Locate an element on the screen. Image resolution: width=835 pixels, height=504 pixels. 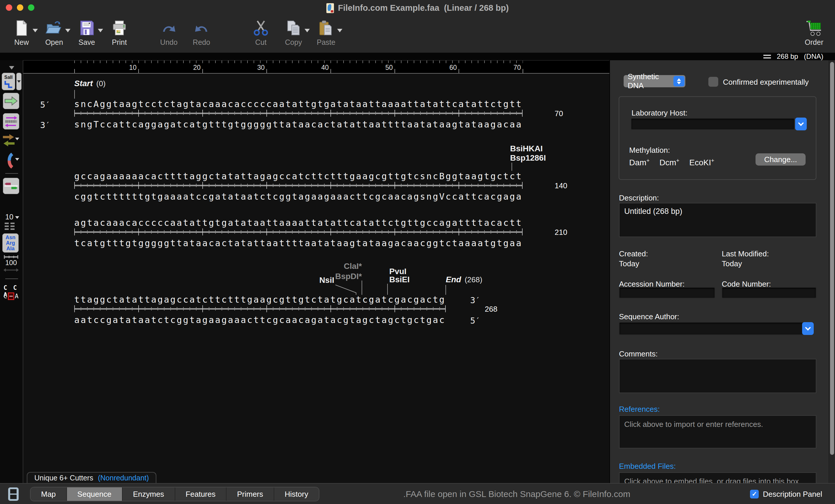
top-strand-row2: gccagaaaaaacacttttaggctatattagagccatcttc… is located at coordinates (298, 176).